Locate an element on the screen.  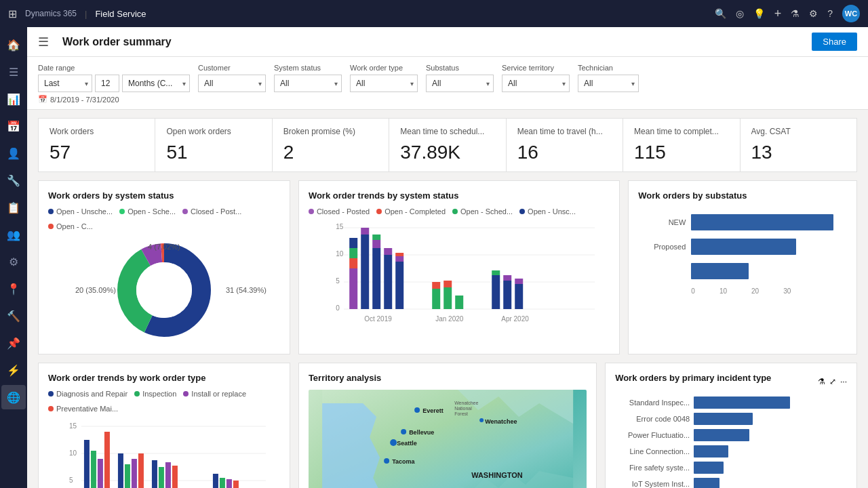
technician-dropdown-wrapper: All is located at coordinates (608, 83).